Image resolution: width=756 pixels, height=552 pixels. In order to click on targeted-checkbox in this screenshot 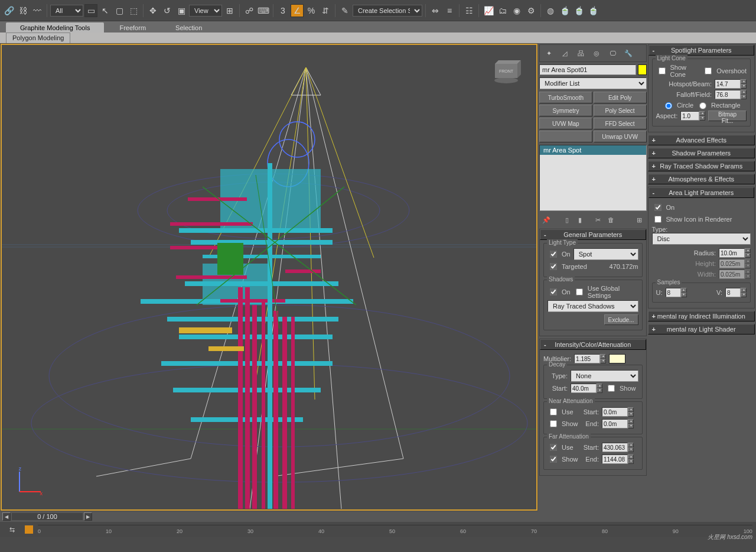, I will do `click(553, 267)`.